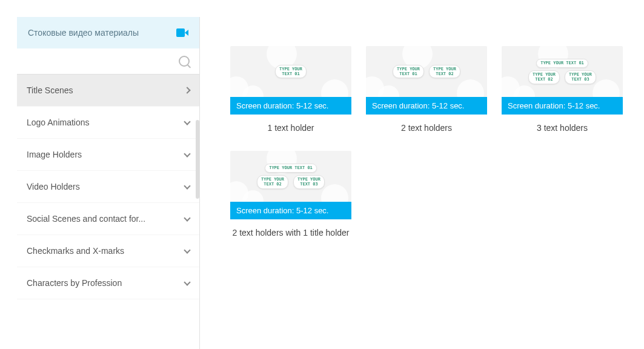  What do you see at coordinates (291, 128) in the screenshot?
I see `scene-caption: 1 text holder` at bounding box center [291, 128].